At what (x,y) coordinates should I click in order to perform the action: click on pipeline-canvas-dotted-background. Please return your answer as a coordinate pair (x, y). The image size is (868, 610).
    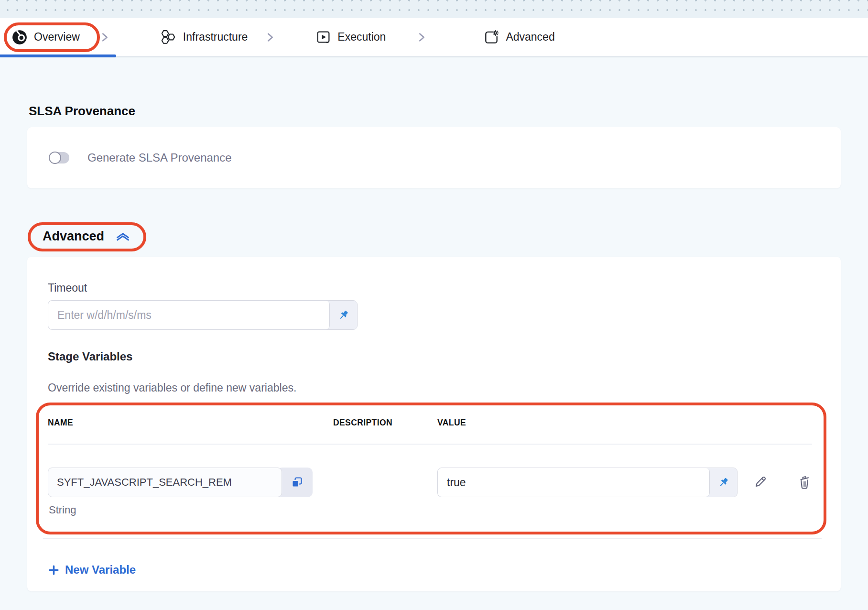
    Looking at the image, I should click on (434, 9).